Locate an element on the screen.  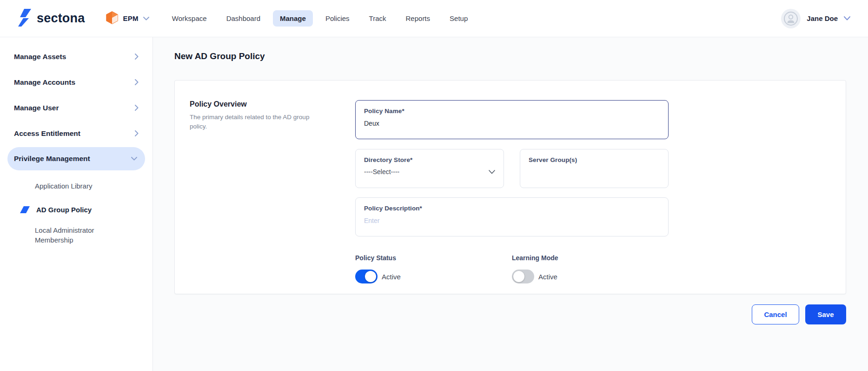
page-title: New AD Group Policy is located at coordinates (510, 56).